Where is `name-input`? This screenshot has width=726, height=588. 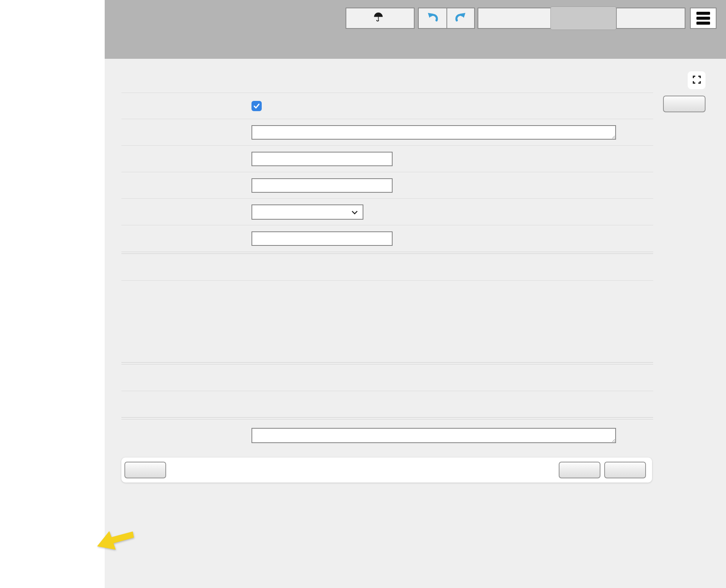
name-input is located at coordinates (322, 159).